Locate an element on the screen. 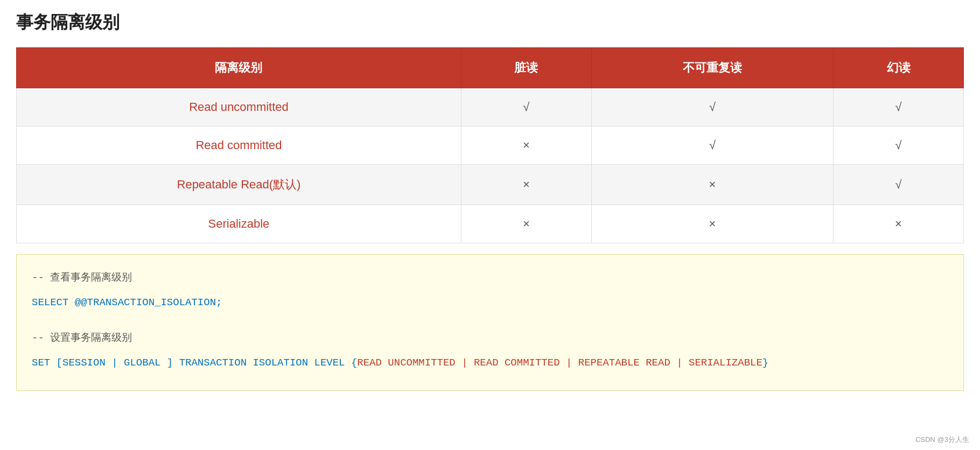 This screenshot has height=450, width=980. header-phantom-read: 幻读 is located at coordinates (899, 68).